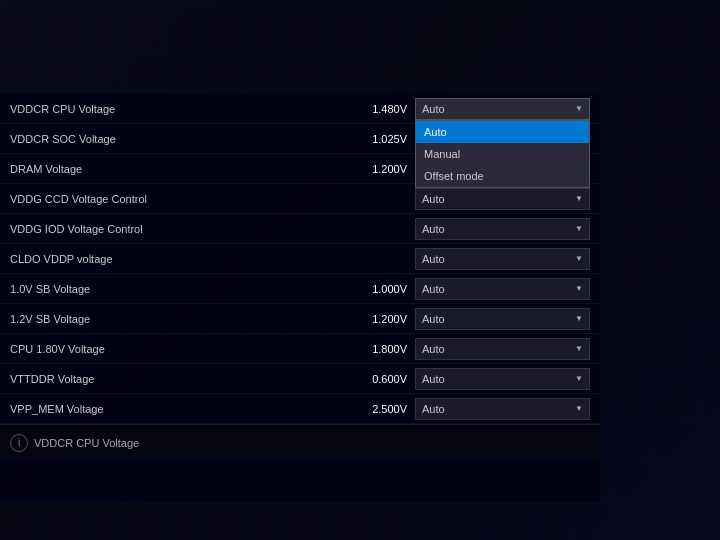 Image resolution: width=720 pixels, height=540 pixels. Describe the element at coordinates (178, 109) in the screenshot. I see `voltage-name: VDDCR CPU Voltage` at that location.